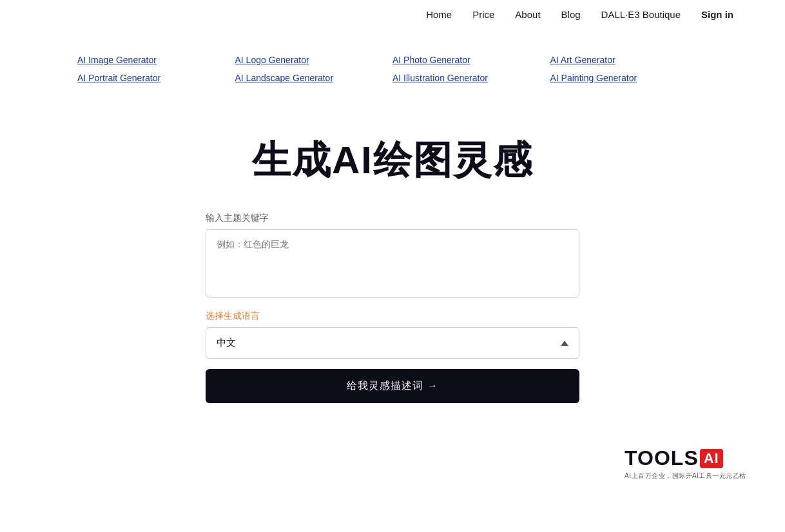 The width and height of the screenshot is (785, 532). I want to click on textarea-wrapper, so click(392, 263).